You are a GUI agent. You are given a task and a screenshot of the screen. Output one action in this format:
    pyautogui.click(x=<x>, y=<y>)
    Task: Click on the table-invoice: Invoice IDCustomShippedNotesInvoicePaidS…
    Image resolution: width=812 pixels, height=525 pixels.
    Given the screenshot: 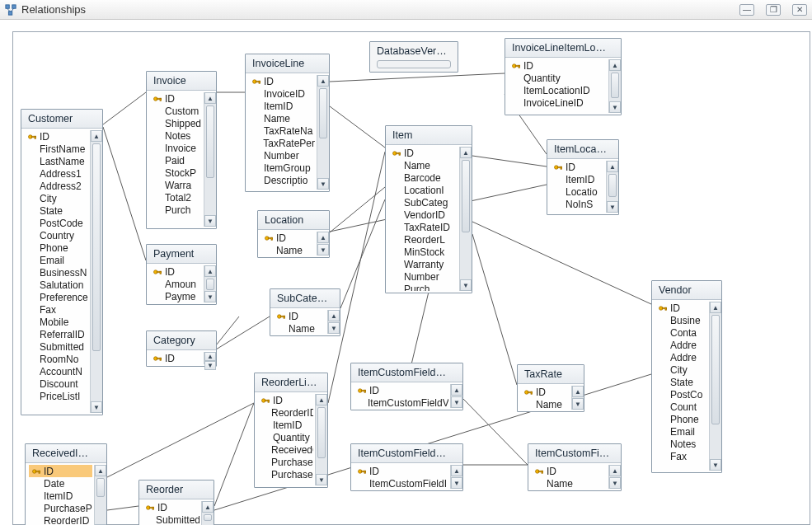 What is the action you would take?
    pyautogui.click(x=181, y=150)
    